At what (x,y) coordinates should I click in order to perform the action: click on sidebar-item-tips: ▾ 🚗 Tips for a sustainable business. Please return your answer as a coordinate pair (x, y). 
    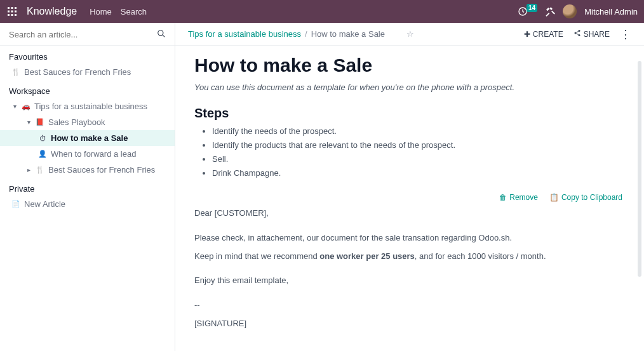
    Looking at the image, I should click on (88, 107).